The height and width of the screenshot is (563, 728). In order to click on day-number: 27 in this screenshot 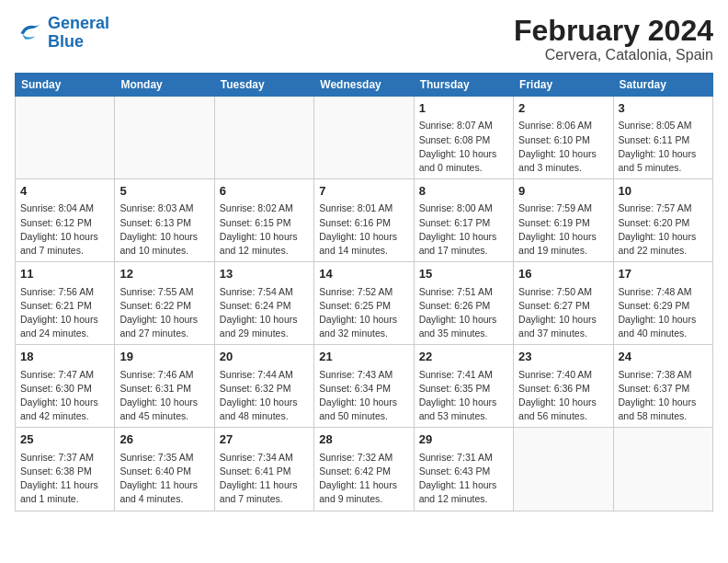, I will do `click(265, 440)`.